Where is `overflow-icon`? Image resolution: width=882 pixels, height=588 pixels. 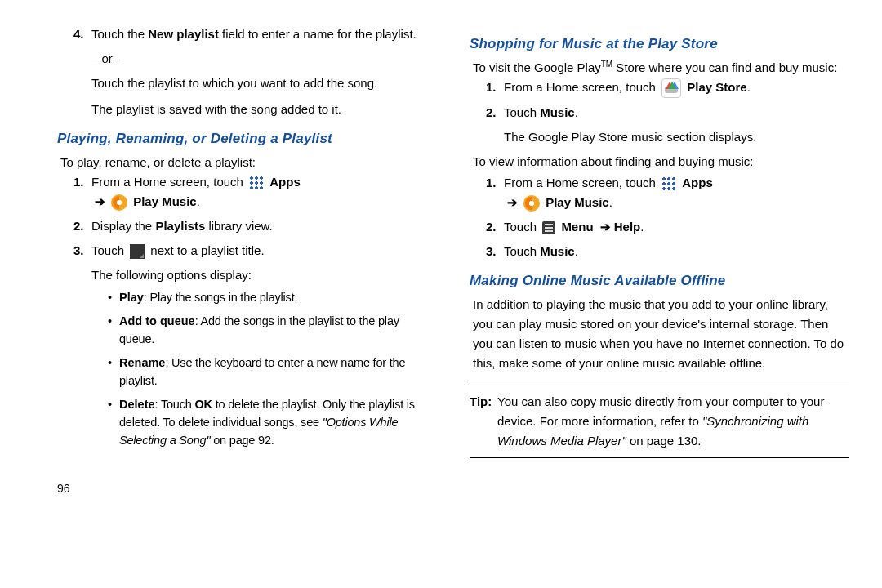 overflow-icon is located at coordinates (137, 252).